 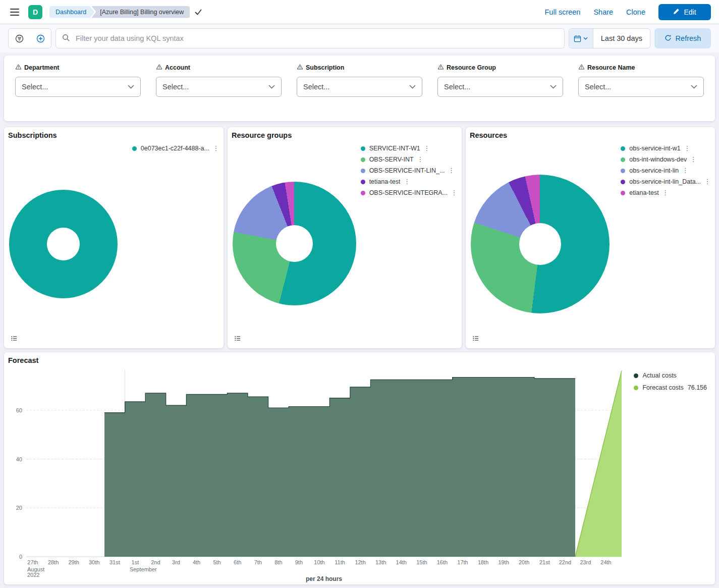 What do you see at coordinates (590, 238) in the screenshot?
I see `panel-resources: Resources obs-service-int-w1 ⋮ obs-int-w…` at bounding box center [590, 238].